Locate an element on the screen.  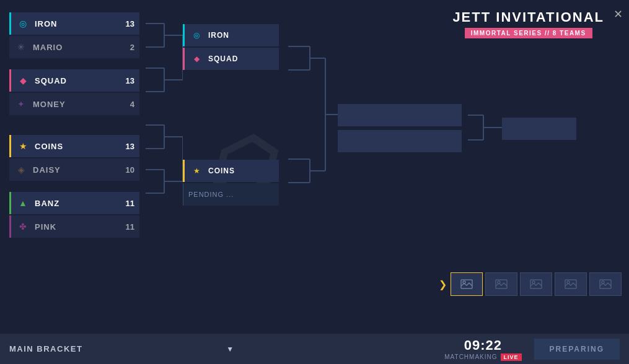
r3-slot1 is located at coordinates (400, 115).